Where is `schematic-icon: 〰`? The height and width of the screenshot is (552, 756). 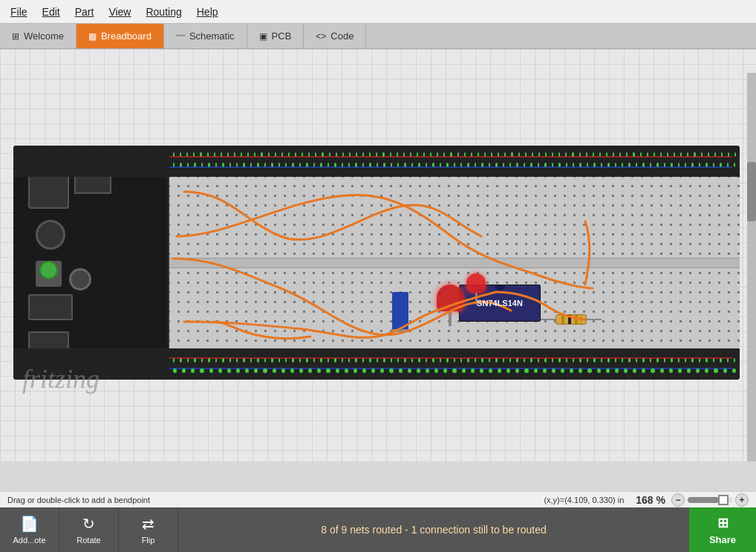
schematic-icon: 〰 is located at coordinates (180, 36).